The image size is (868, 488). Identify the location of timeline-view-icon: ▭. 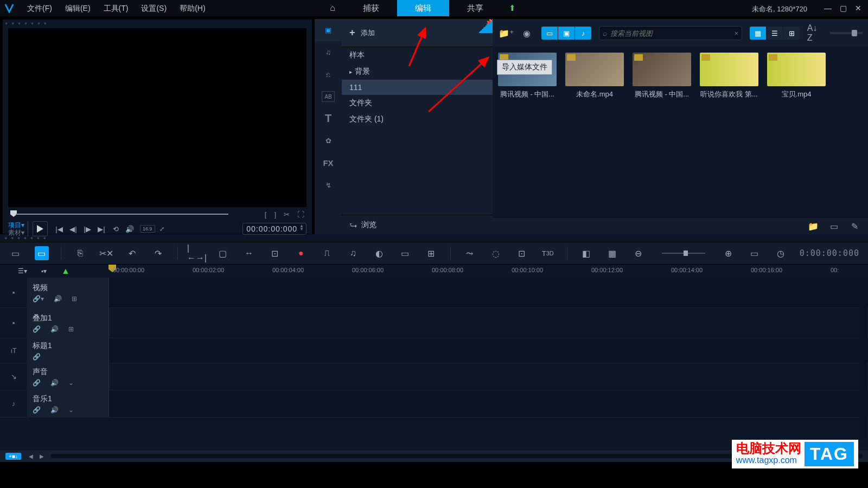
(42, 253).